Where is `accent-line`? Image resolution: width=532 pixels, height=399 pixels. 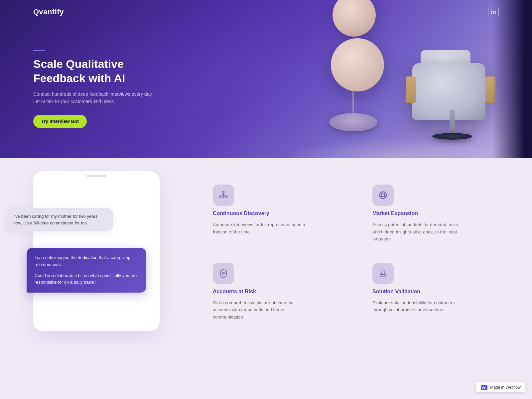 accent-line is located at coordinates (39, 51).